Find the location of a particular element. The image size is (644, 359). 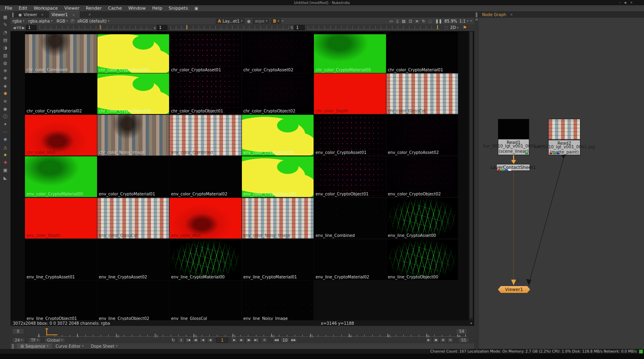

3d-tools-icon: ◈ is located at coordinates (5, 86).